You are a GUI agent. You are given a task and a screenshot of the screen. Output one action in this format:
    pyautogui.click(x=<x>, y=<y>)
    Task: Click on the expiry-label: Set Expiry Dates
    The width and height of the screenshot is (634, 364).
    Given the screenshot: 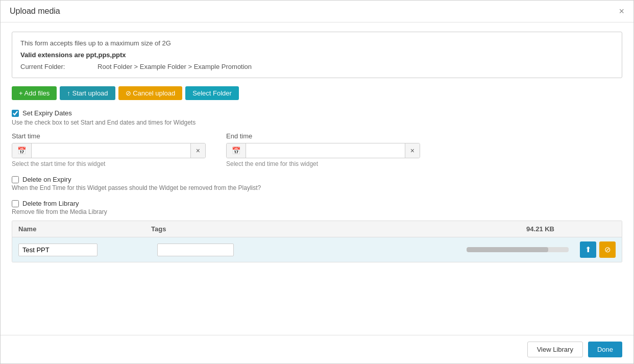 What is the action you would take?
    pyautogui.click(x=47, y=113)
    